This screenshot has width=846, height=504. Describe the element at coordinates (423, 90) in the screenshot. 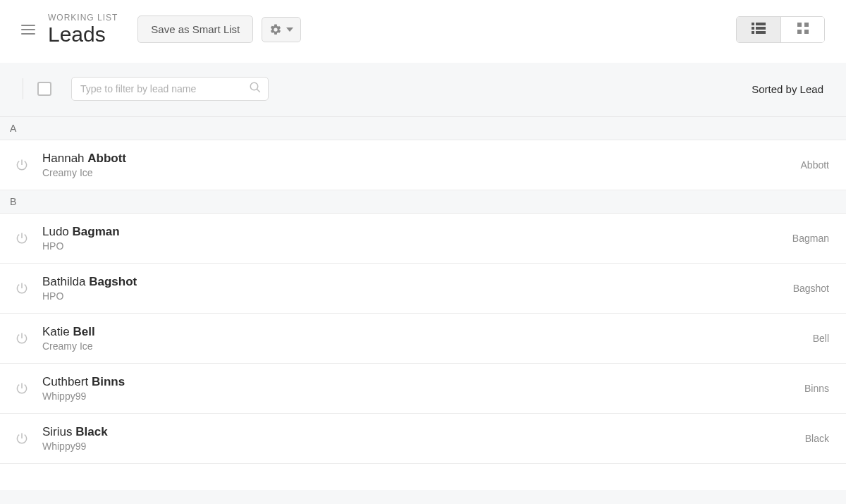

I see `filter-bar: Sorted by Lead` at that location.